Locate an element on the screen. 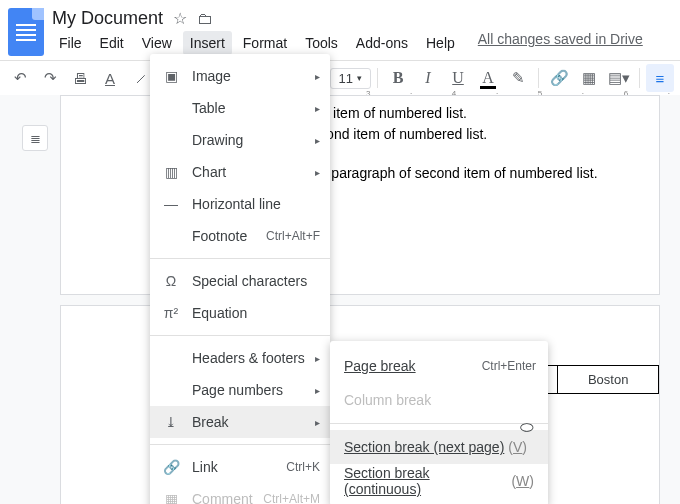  document-title: My Document is located at coordinates (108, 18).